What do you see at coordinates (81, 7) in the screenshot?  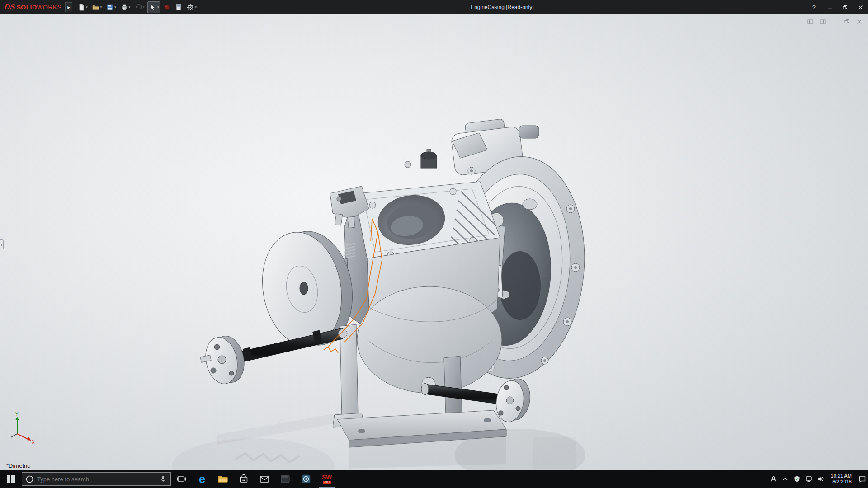 I see `new-document-icon` at bounding box center [81, 7].